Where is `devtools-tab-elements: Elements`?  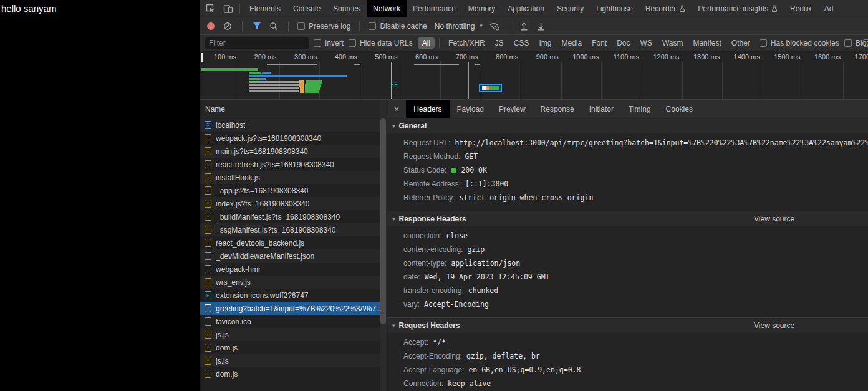 devtools-tab-elements: Elements is located at coordinates (265, 9).